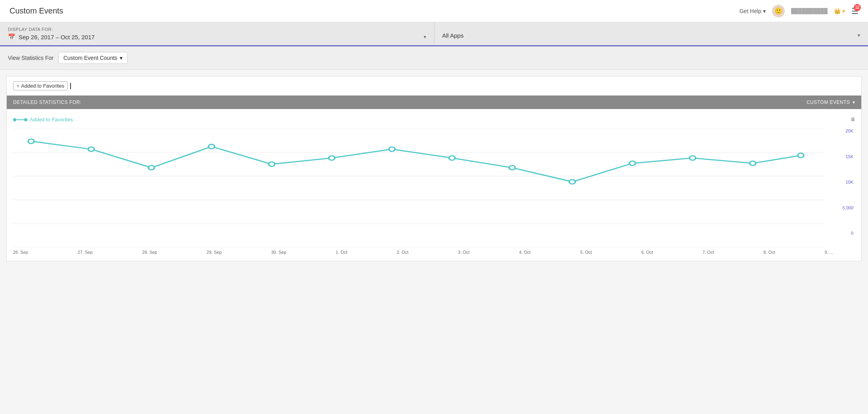  What do you see at coordinates (855, 11) in the screenshot?
I see `notification-button: ☰ 12` at bounding box center [855, 11].